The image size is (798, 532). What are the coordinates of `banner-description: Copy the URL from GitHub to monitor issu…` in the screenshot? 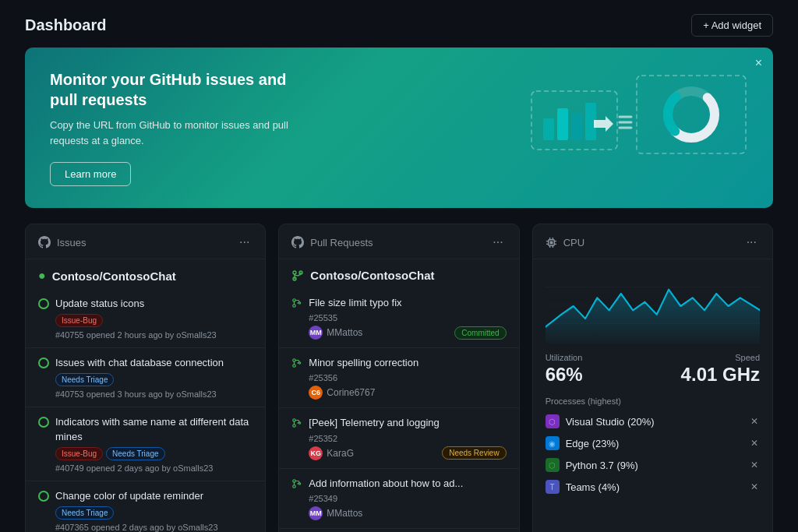 It's located at (175, 132).